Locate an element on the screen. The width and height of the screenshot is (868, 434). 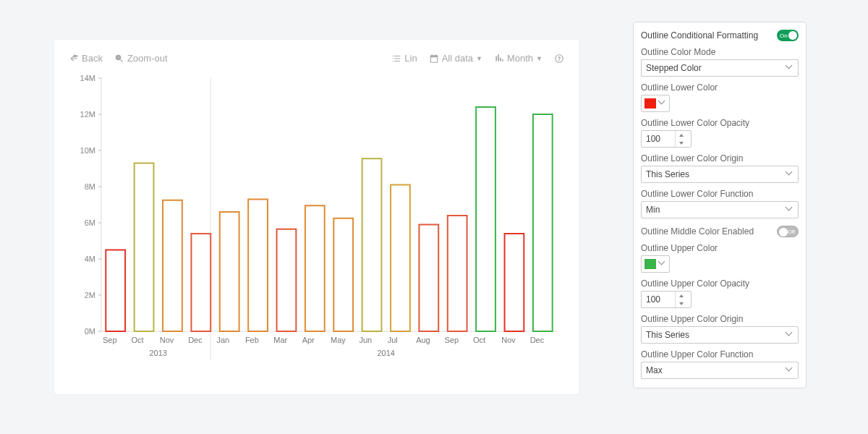
lower-color-swatch is located at coordinates (650, 103).